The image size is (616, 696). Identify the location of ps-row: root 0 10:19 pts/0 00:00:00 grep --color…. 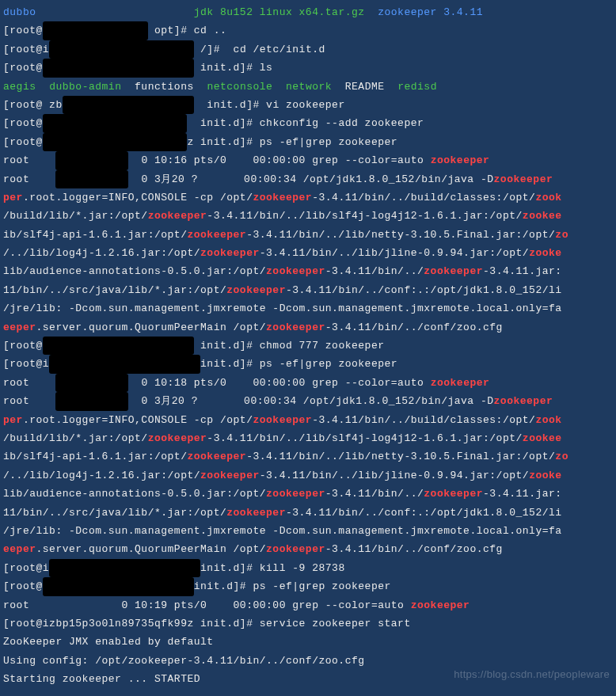
(308, 605).